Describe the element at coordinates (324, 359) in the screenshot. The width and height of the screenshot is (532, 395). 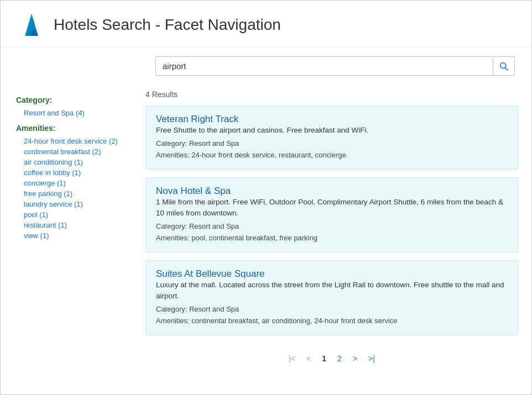
I see `pagination-page-1: 1` at that location.